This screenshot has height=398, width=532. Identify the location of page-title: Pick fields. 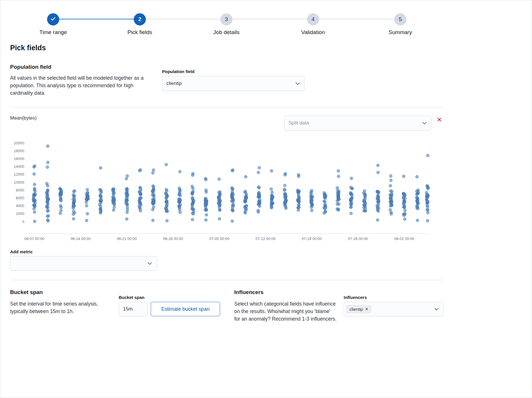
(28, 48).